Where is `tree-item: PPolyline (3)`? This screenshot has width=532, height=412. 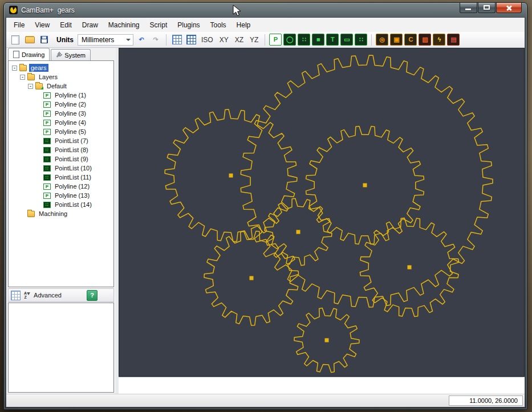 tree-item: PPolyline (3) is located at coordinates (61, 113).